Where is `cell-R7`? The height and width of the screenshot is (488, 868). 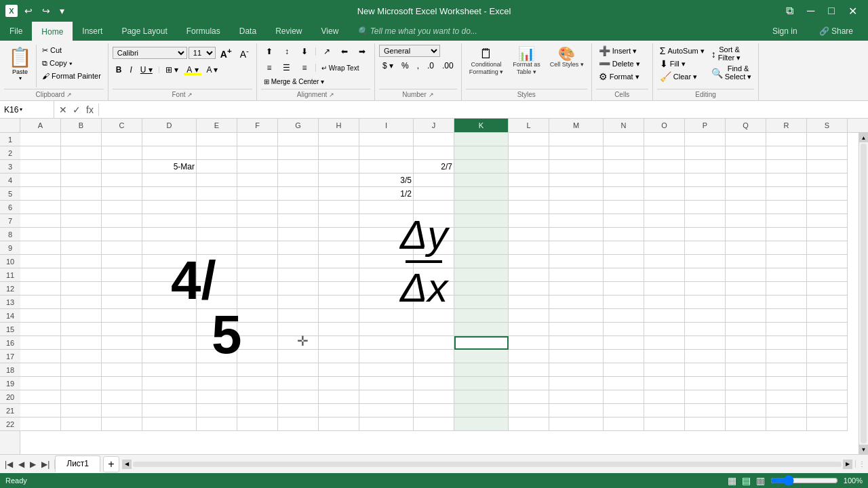 cell-R7 is located at coordinates (787, 221).